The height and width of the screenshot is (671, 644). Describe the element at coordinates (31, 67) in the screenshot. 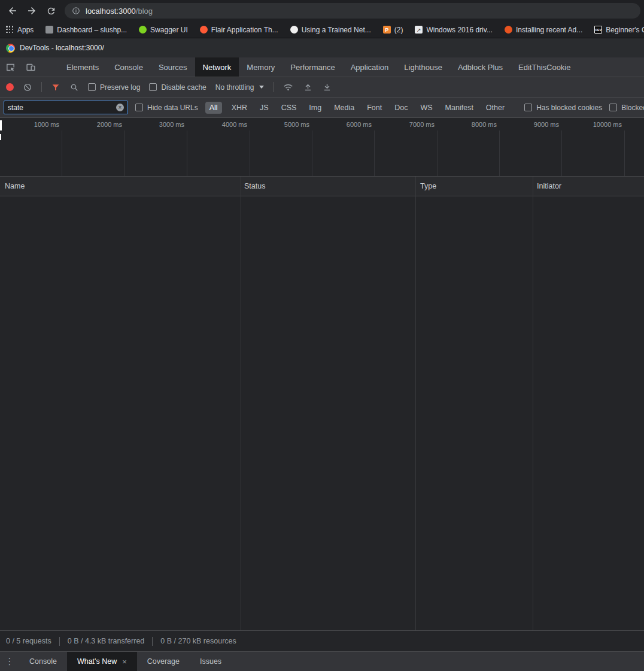

I see `device-toolbar-icon` at that location.